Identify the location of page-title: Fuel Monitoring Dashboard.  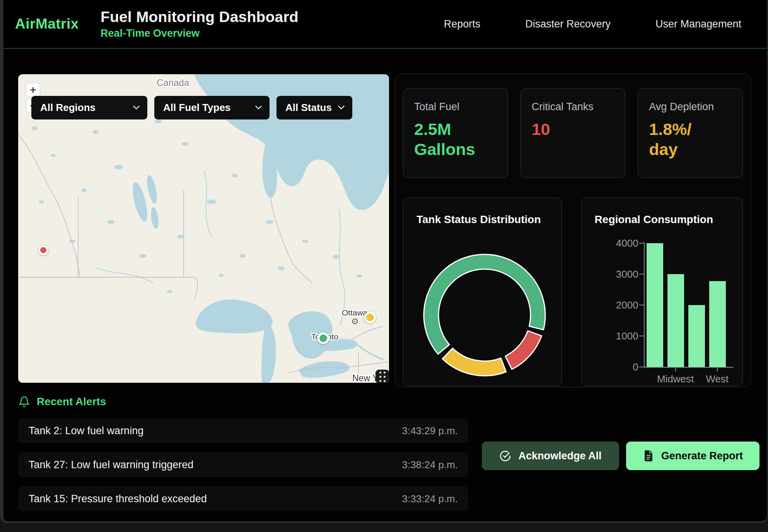
(200, 17).